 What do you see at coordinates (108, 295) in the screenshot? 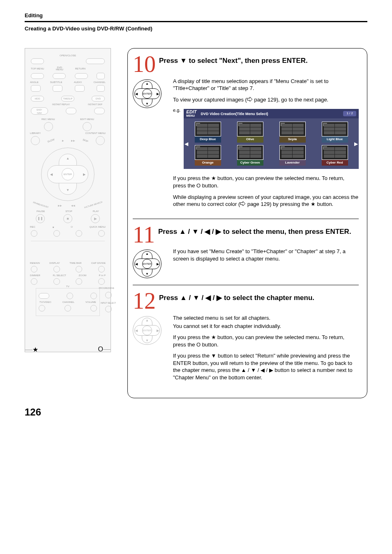
I see `progressive-button` at bounding box center [108, 295].